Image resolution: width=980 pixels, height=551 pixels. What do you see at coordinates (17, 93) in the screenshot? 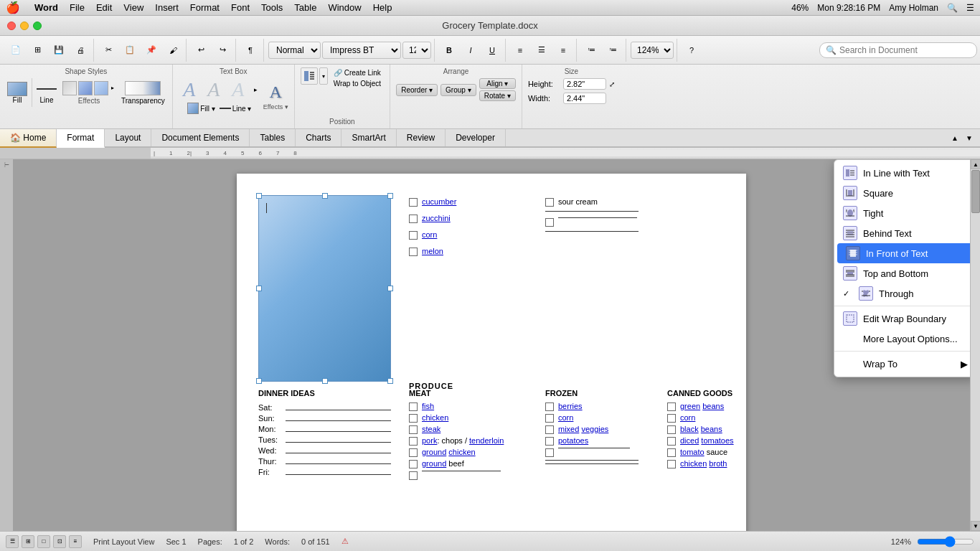
I see `fill-button: Fill` at bounding box center [17, 93].